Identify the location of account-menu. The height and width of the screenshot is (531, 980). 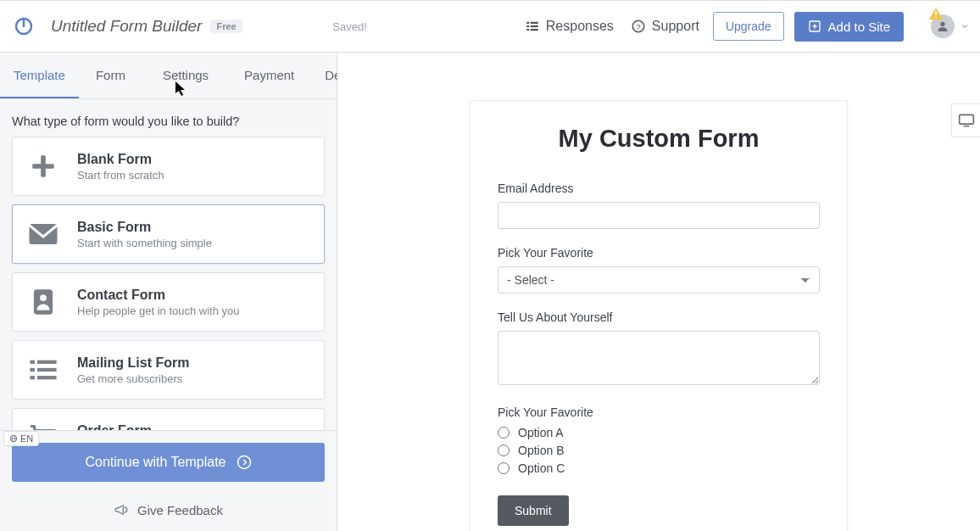
(950, 26).